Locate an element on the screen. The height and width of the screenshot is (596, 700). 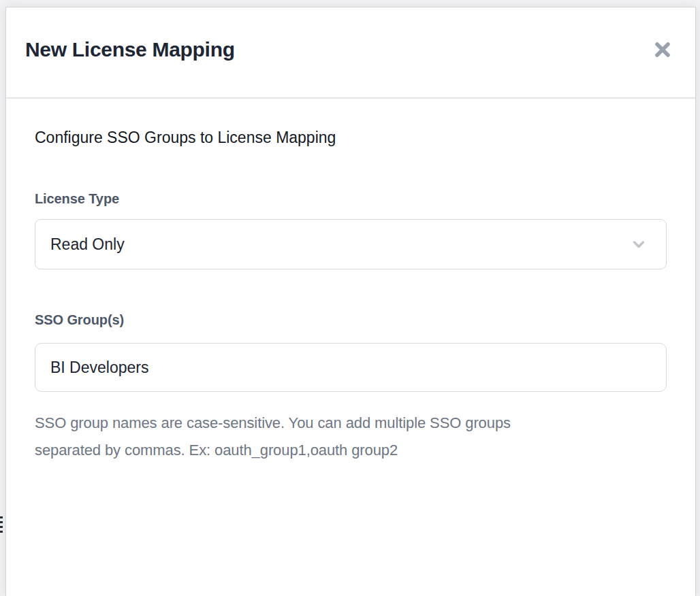
sso-groups-help-text: SSO group names are case-sensitive. You … is located at coordinates (351, 437).